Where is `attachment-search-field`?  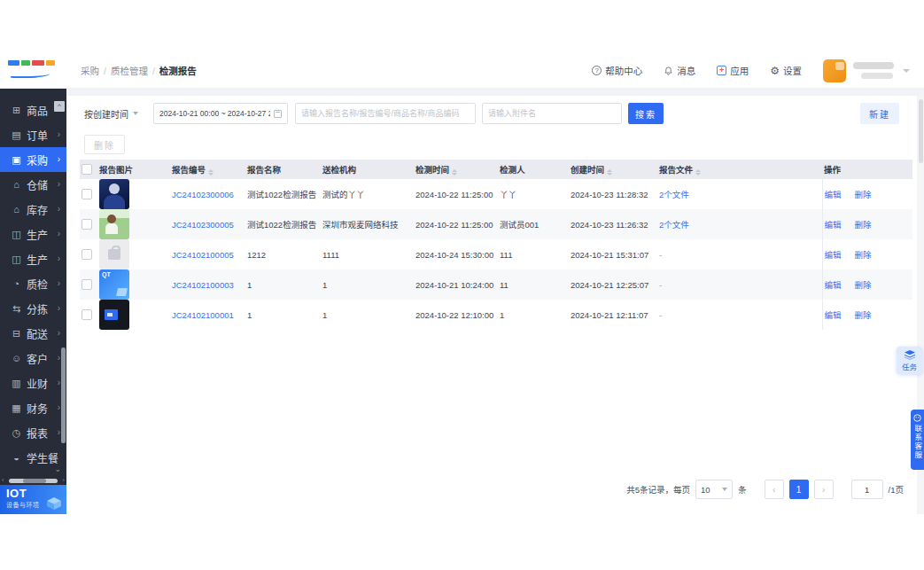 attachment-search-field is located at coordinates (552, 113).